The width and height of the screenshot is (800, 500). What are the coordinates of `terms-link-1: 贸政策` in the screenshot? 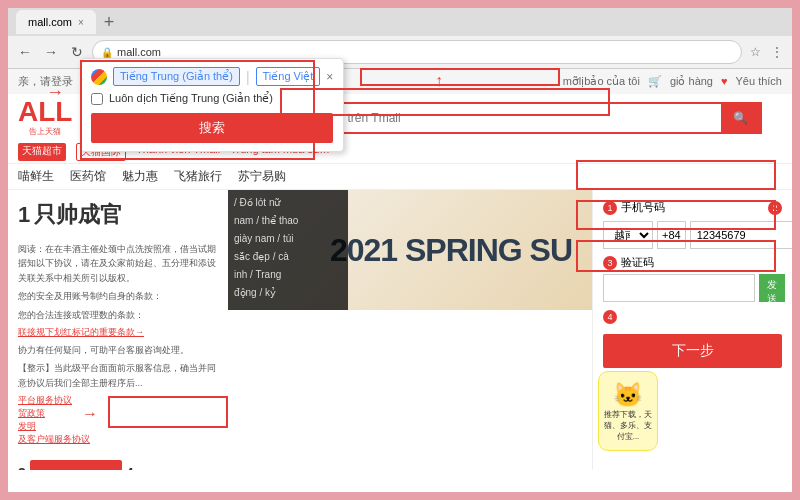 It's located at (118, 414).